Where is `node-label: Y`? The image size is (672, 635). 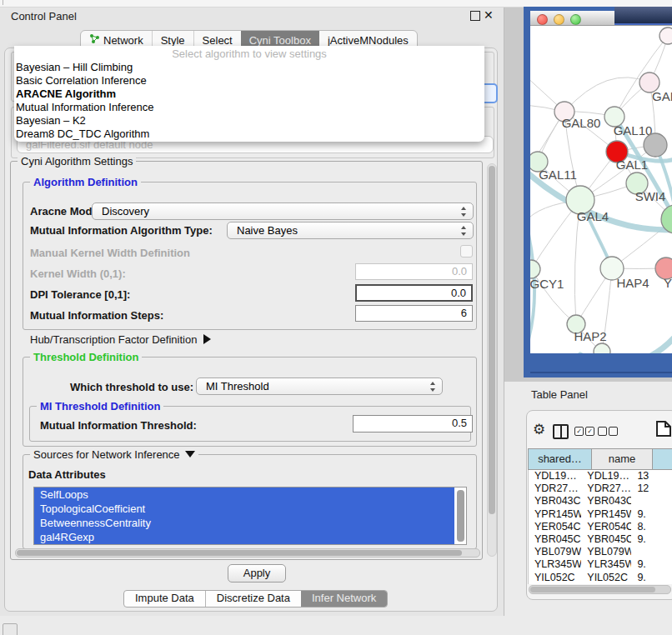
node-label: Y is located at coordinates (668, 283).